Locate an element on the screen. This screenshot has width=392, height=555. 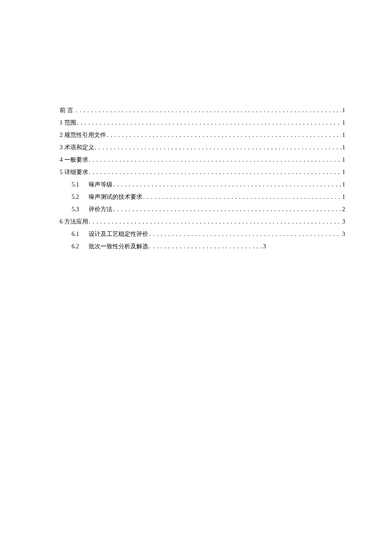
toc-label: 5 详细要求 is located at coordinates (74, 172).